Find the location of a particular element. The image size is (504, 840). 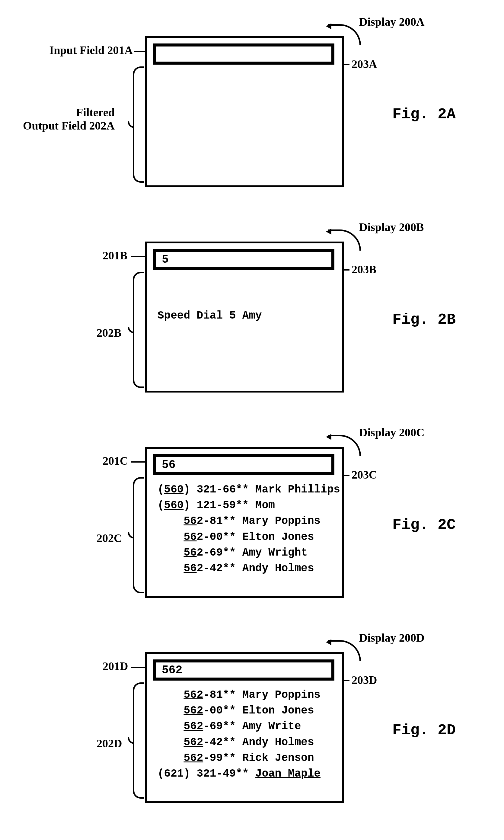

cursor-label: 203B is located at coordinates (364, 269).